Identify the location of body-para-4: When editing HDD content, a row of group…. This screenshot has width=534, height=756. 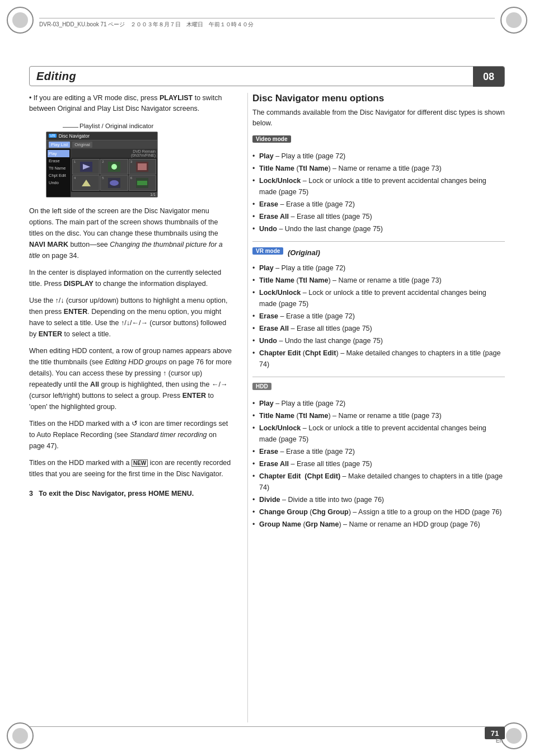
(132, 379).